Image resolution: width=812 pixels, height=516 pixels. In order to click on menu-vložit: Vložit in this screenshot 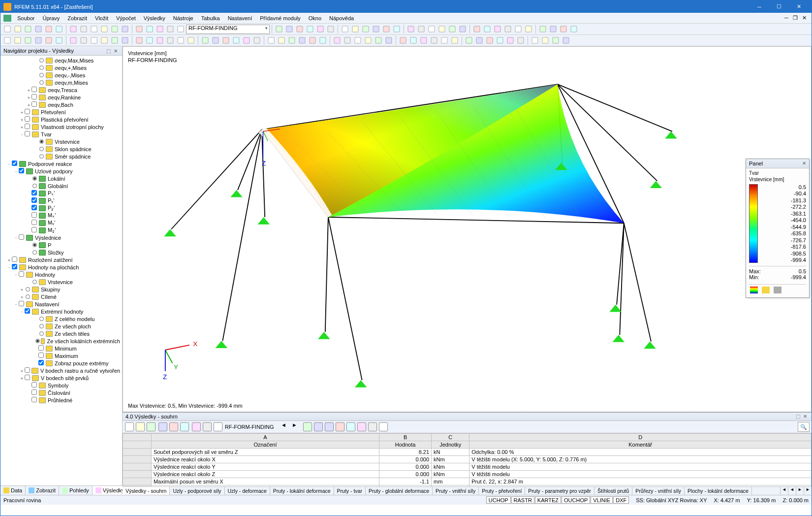, I will do `click(101, 18)`.